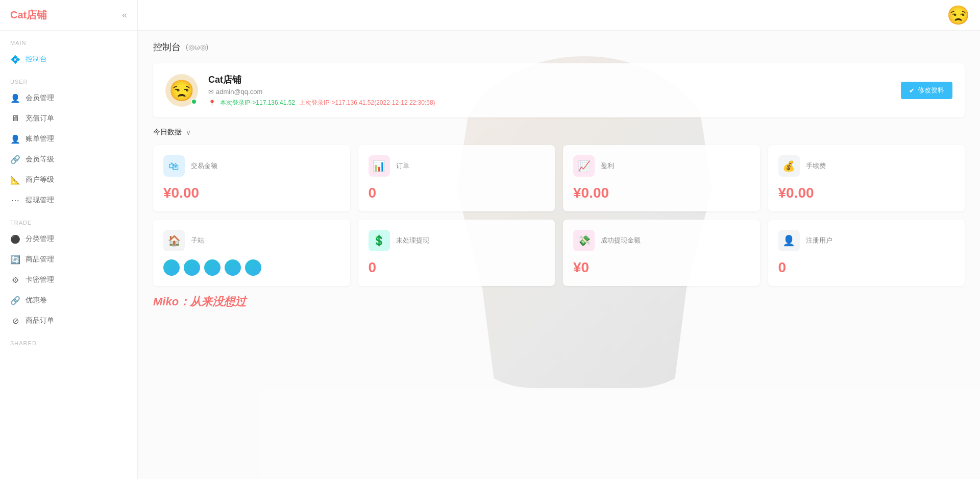 The height and width of the screenshot is (479, 980). What do you see at coordinates (68, 180) in the screenshot?
I see `sidebar-item-merchant-level: 📐 商户等级` at bounding box center [68, 180].